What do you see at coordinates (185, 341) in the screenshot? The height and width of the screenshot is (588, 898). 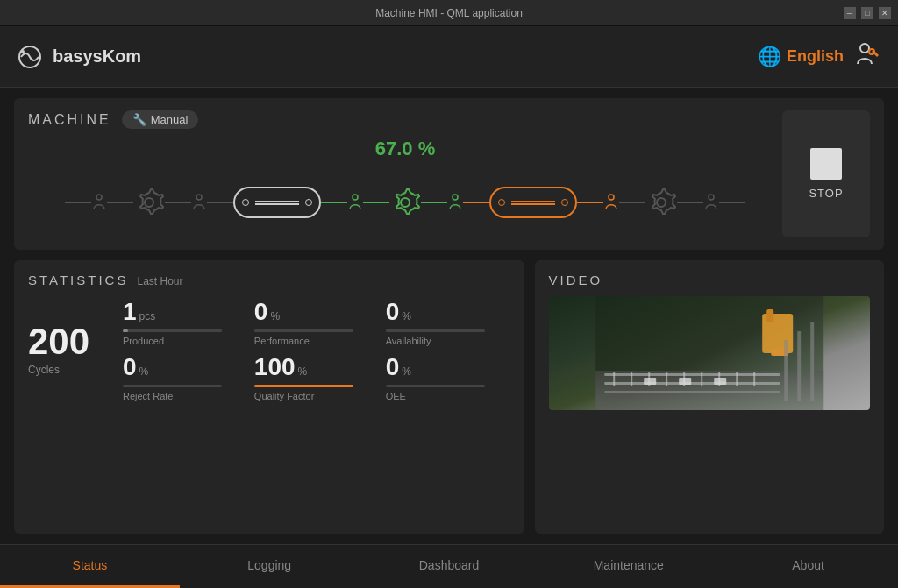 I see `stat-label-produced: Produced` at bounding box center [185, 341].